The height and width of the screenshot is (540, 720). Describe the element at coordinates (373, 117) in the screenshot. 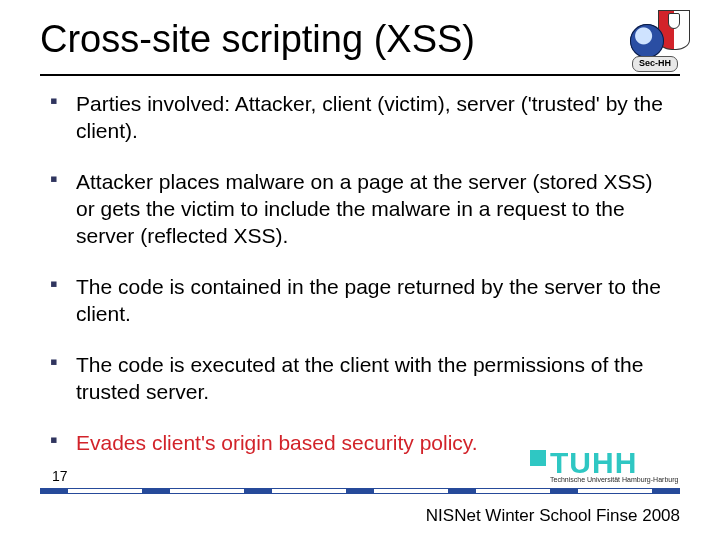

I see `bullet-text: Parties involved: Attacker, client (vict…` at that location.